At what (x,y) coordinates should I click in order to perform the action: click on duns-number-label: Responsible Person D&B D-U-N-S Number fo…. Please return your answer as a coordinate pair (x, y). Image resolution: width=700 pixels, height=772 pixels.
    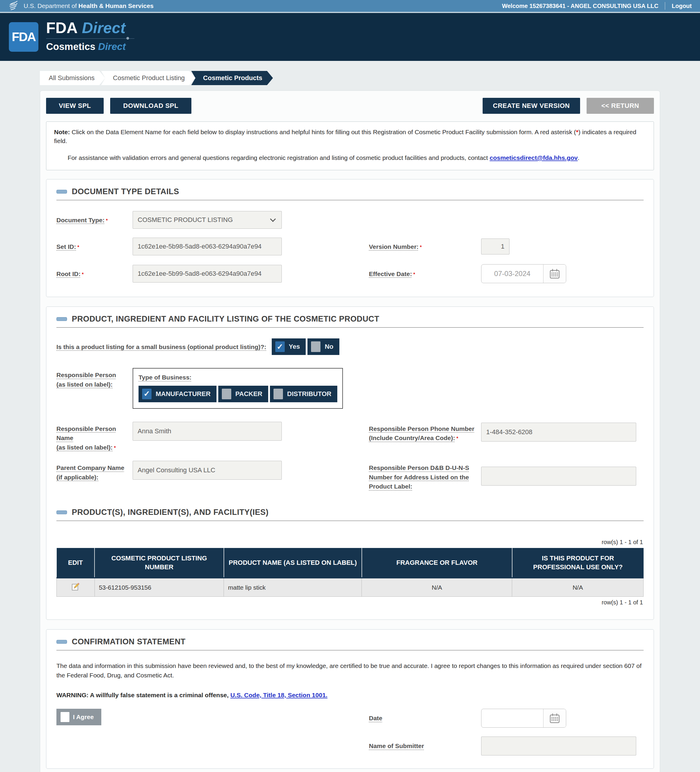
    Looking at the image, I should click on (419, 477).